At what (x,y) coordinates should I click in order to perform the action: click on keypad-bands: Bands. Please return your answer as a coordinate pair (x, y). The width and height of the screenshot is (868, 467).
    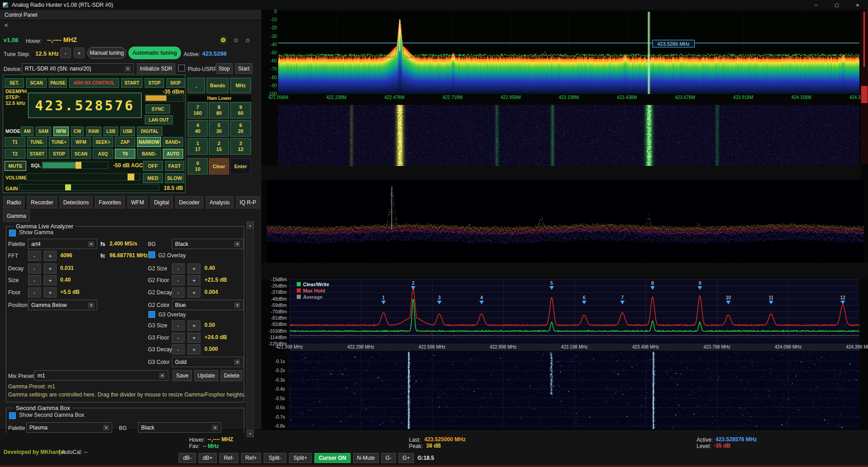
    Looking at the image, I should click on (218, 85).